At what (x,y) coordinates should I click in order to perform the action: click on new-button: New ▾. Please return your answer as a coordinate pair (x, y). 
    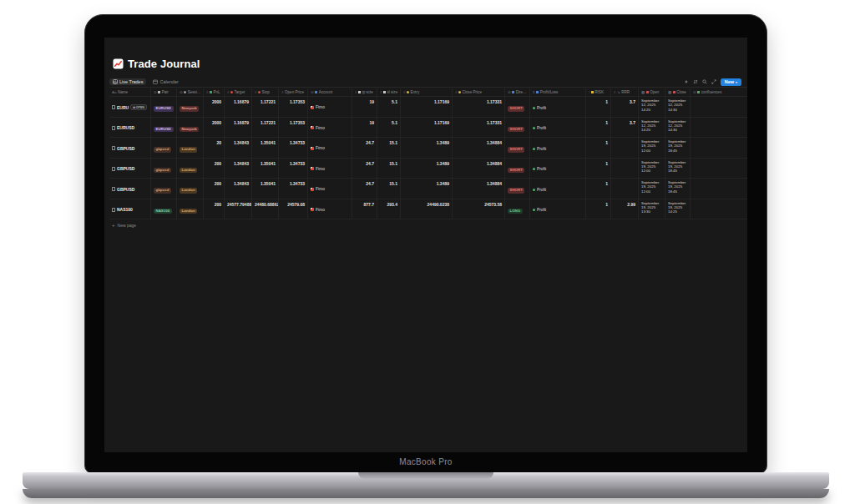
    Looking at the image, I should click on (731, 82).